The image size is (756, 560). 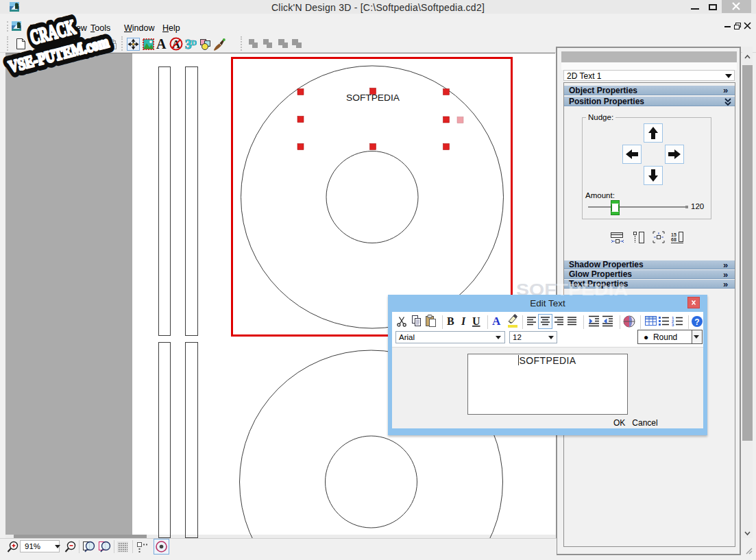 I want to click on svg-text: D, so click(x=194, y=42).